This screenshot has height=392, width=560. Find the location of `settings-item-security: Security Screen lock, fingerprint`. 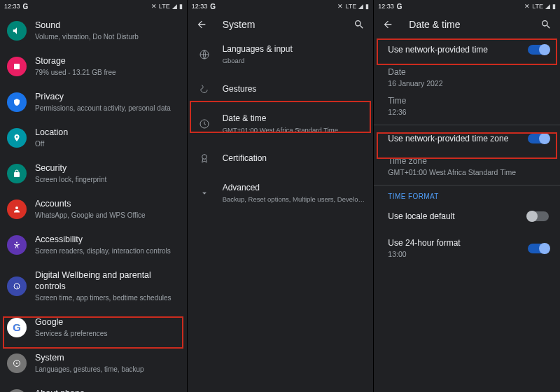

settings-item-security: Security Screen lock, fingerprint is located at coordinates (94, 174).